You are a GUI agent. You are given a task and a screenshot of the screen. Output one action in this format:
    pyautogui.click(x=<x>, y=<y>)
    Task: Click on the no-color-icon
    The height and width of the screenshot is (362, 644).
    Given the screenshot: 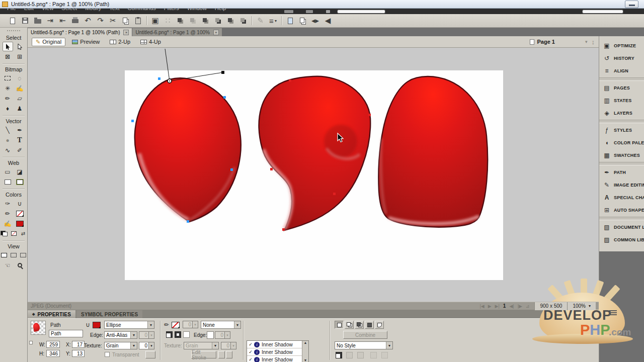 What is the action you would take?
    pyautogui.click(x=14, y=233)
    